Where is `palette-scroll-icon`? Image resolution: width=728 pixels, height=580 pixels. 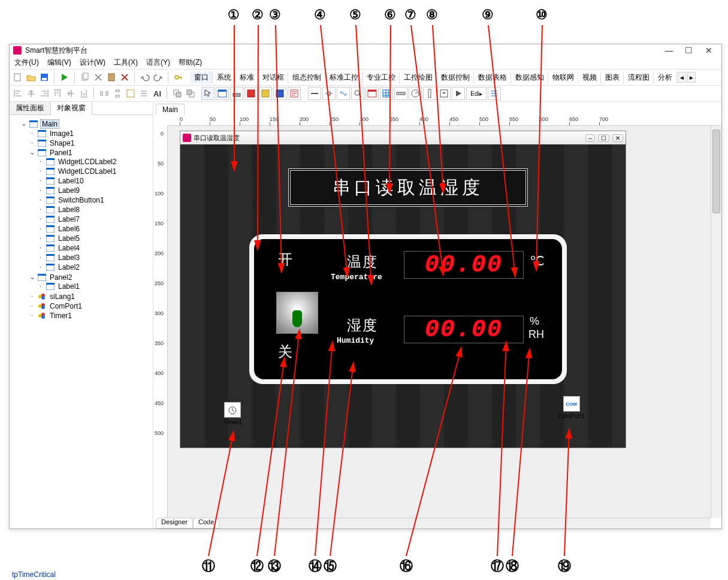
palette-scroll-icon is located at coordinates (444, 93).